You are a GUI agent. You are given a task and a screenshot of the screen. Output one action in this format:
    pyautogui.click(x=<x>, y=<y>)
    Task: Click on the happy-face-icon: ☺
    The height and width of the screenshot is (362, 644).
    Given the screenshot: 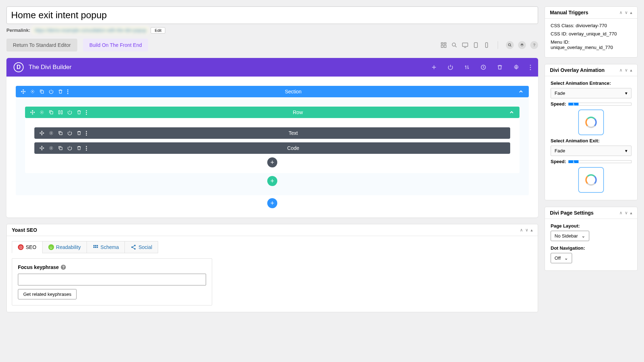 What is the action you would take?
    pyautogui.click(x=51, y=247)
    